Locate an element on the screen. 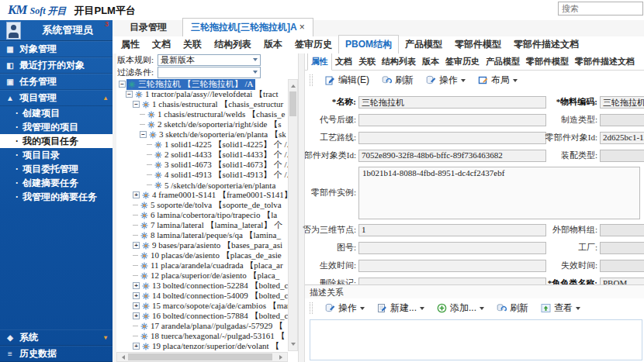 This screenshot has width=644, height=362. sidebar-subitem-3: ·项目目录 is located at coordinates (56, 155).